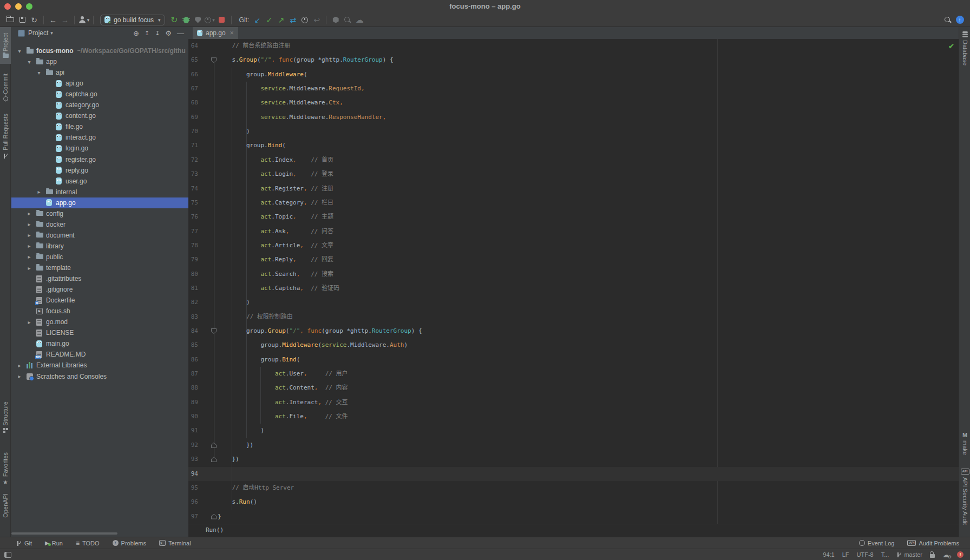 The height and width of the screenshot is (560, 970). Describe the element at coordinates (965, 504) in the screenshot. I see `stripe-tab-api-security-audit: API API Security Audit` at that location.